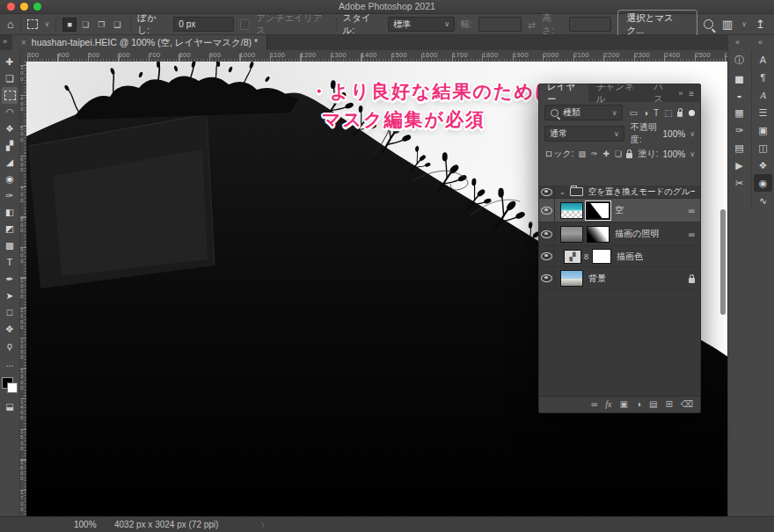 The width and height of the screenshot is (774, 532). What do you see at coordinates (25, 7) in the screenshot?
I see `minimize-window-button` at bounding box center [25, 7].